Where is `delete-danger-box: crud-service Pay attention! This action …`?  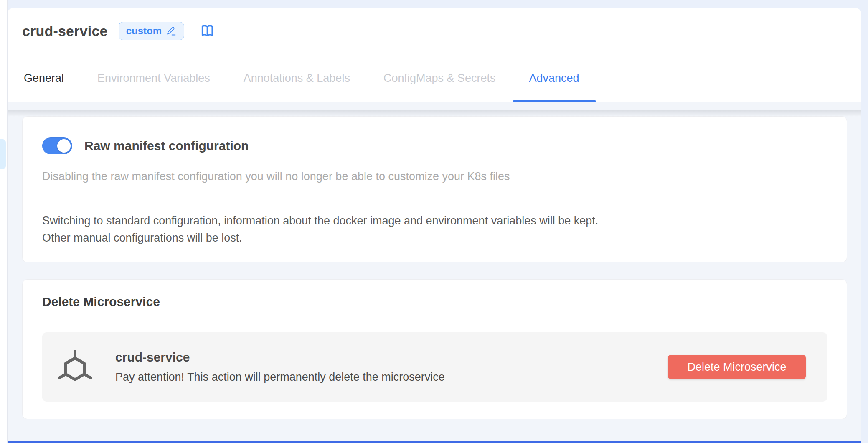 delete-danger-box: crud-service Pay attention! This action … is located at coordinates (434, 367).